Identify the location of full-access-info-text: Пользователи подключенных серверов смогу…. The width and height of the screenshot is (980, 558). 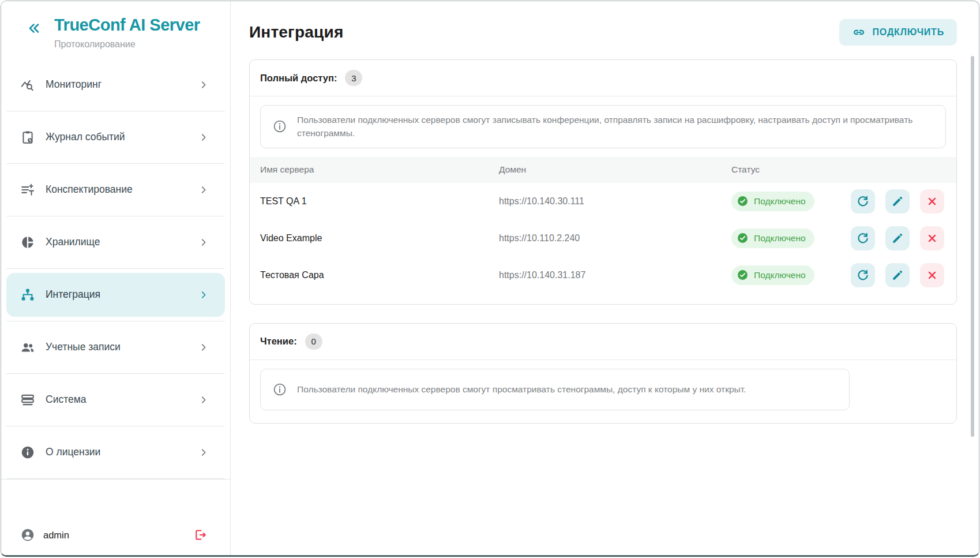
(615, 127).